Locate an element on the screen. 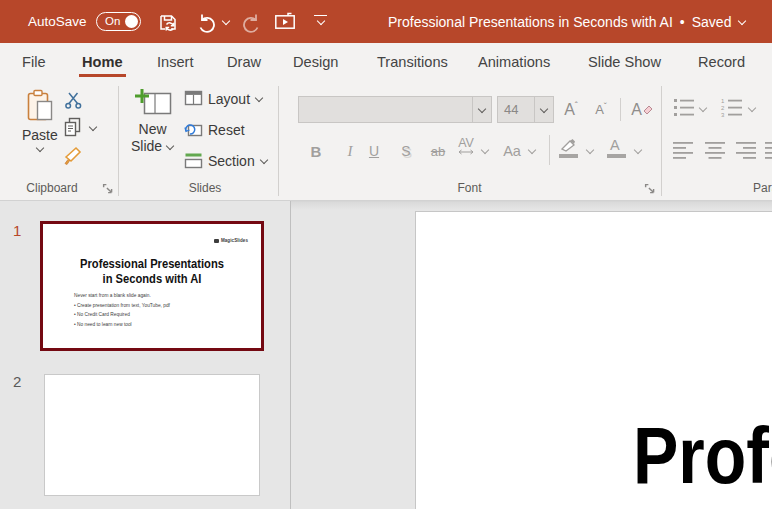 The image size is (772, 509). font-group-label: Font is located at coordinates (470, 188).